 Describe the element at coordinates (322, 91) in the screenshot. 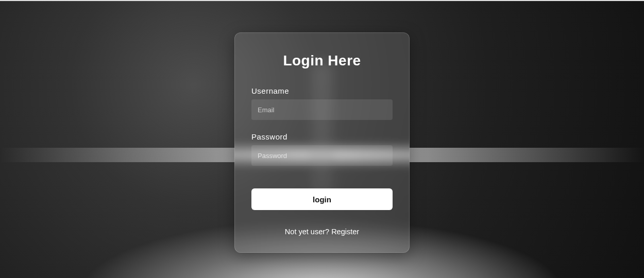

I see `username-label: Username` at that location.